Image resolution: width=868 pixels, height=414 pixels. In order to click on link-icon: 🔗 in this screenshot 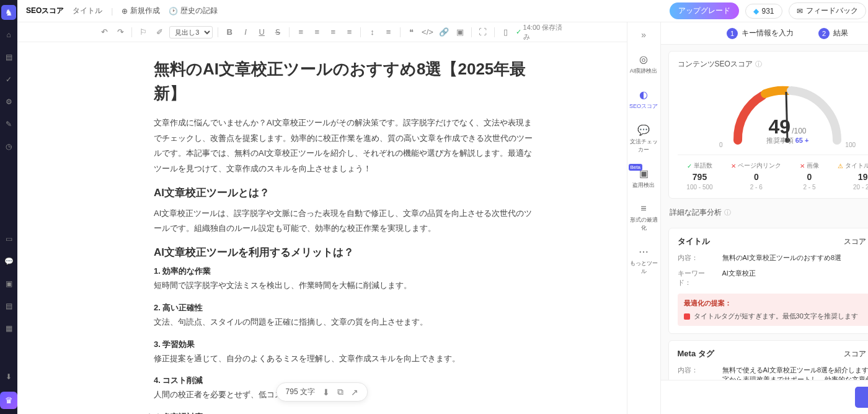, I will do `click(444, 32)`.